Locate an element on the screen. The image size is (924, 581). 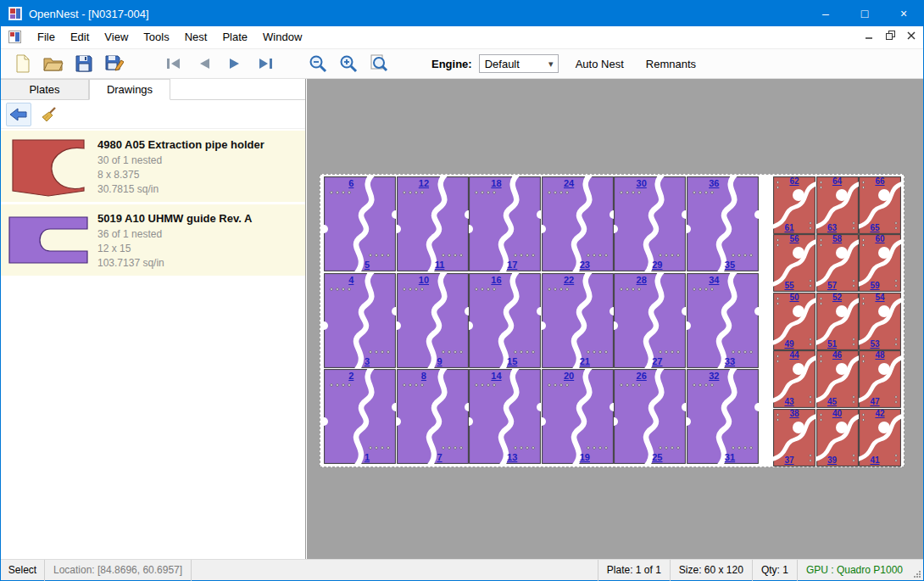
nested-part-pair-purple: 87 is located at coordinates (432, 416).